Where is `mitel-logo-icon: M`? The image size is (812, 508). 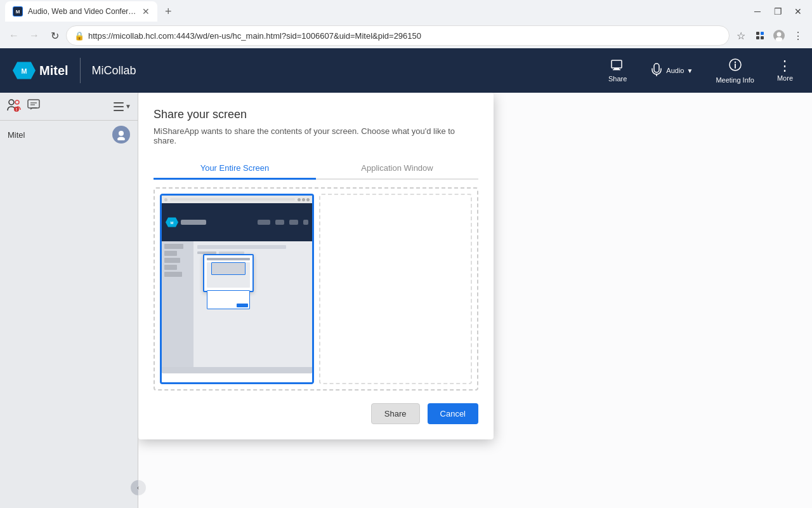 mitel-logo-icon: M is located at coordinates (24, 70).